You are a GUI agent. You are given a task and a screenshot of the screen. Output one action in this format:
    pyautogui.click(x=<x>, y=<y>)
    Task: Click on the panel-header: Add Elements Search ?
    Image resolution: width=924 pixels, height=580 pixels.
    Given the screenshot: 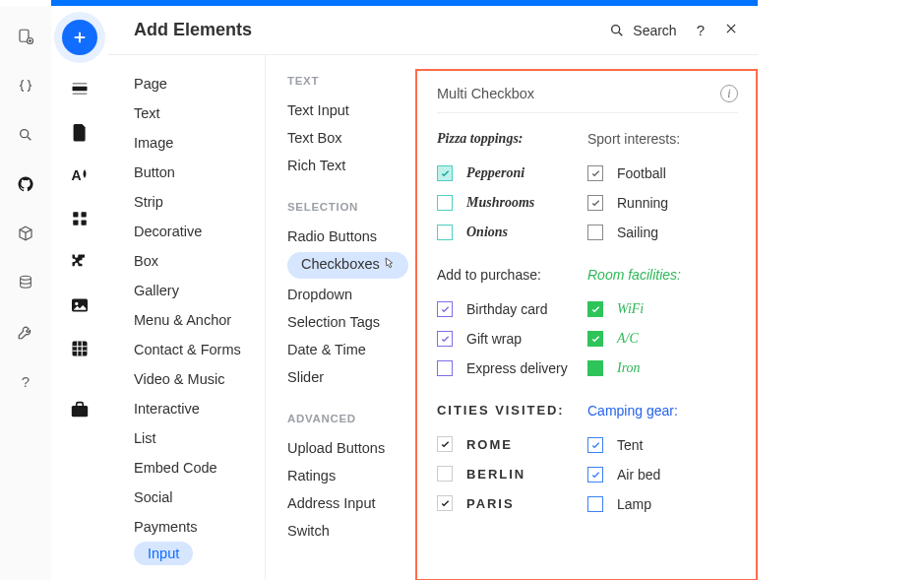 What is the action you would take?
    pyautogui.click(x=433, y=31)
    